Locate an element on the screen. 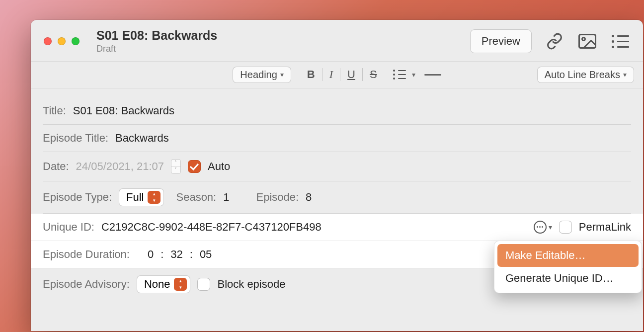 Image resolution: width=644 pixels, height=332 pixels. duration-sep2: : is located at coordinates (191, 254).